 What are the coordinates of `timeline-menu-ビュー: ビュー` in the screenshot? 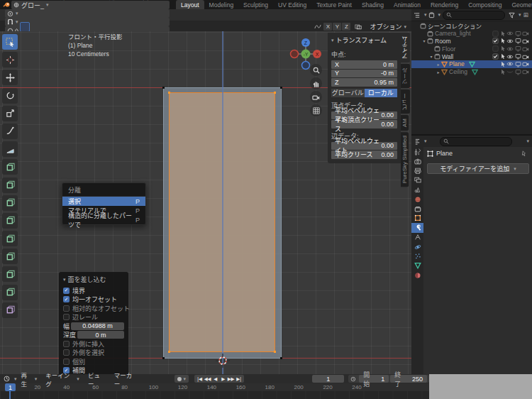 It's located at (96, 379).